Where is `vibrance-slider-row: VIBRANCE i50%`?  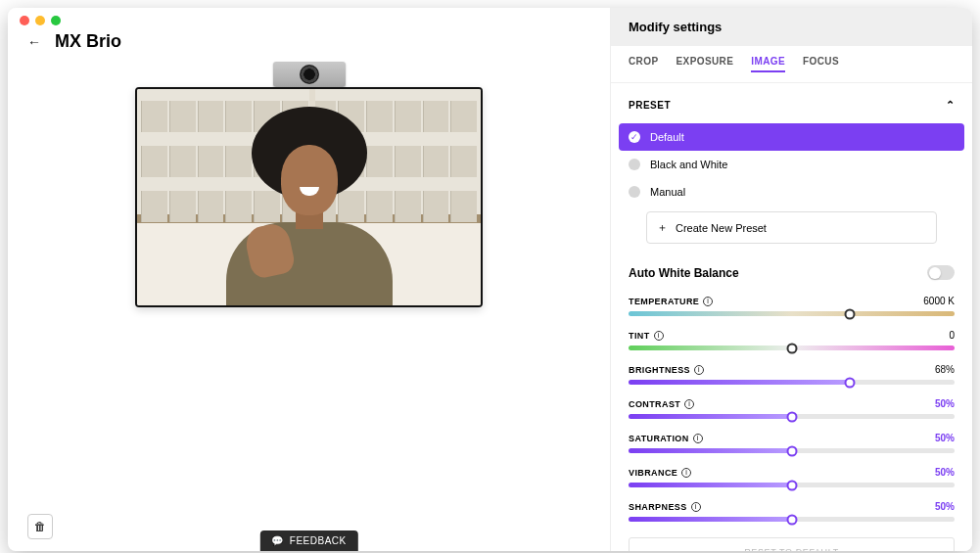 vibrance-slider-row: VIBRANCE i50% is located at coordinates (791, 480).